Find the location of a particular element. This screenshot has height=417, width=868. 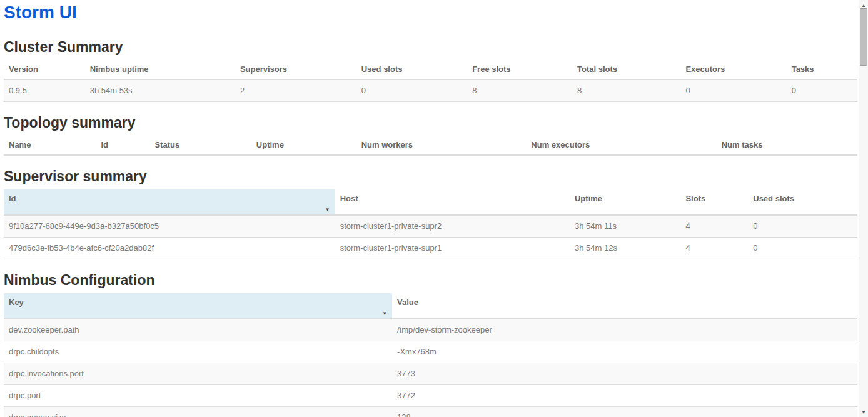

supervisor-summary-heading: Supervisor summary is located at coordinates (430, 176).